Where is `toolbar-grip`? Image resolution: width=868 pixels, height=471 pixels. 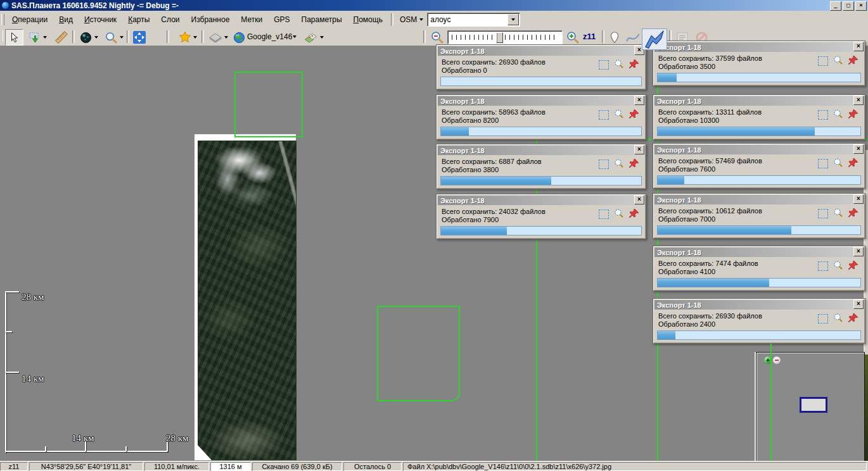 toolbar-grip is located at coordinates (3, 20).